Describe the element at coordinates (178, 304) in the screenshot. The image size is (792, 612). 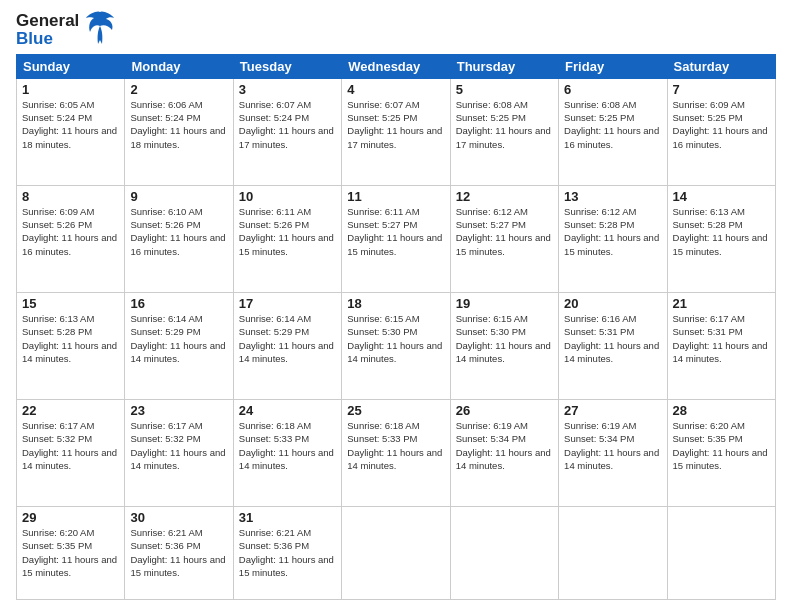
I see `day-number: 16` at that location.